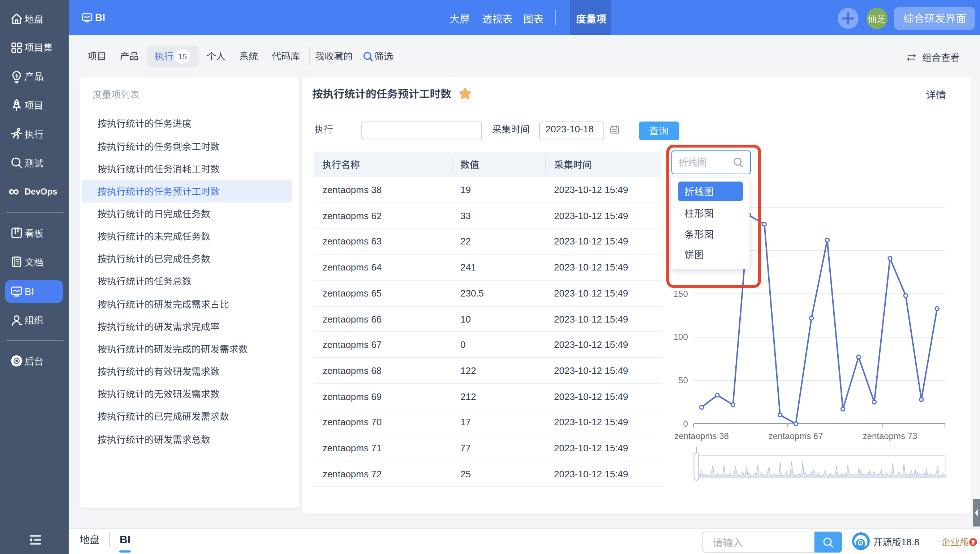 The image size is (980, 554). What do you see at coordinates (796, 436) in the screenshot?
I see `svg-text: zentaopms 67` at bounding box center [796, 436].